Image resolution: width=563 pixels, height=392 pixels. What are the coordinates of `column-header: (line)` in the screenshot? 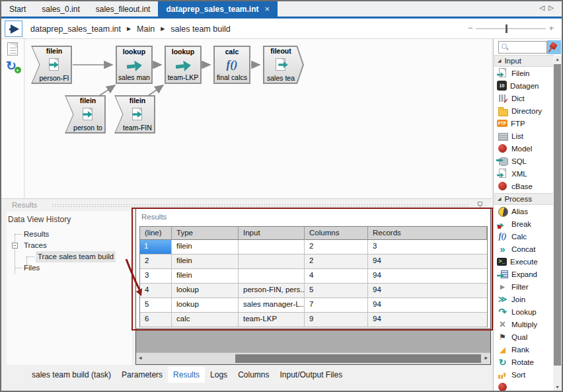 It's located at (156, 233).